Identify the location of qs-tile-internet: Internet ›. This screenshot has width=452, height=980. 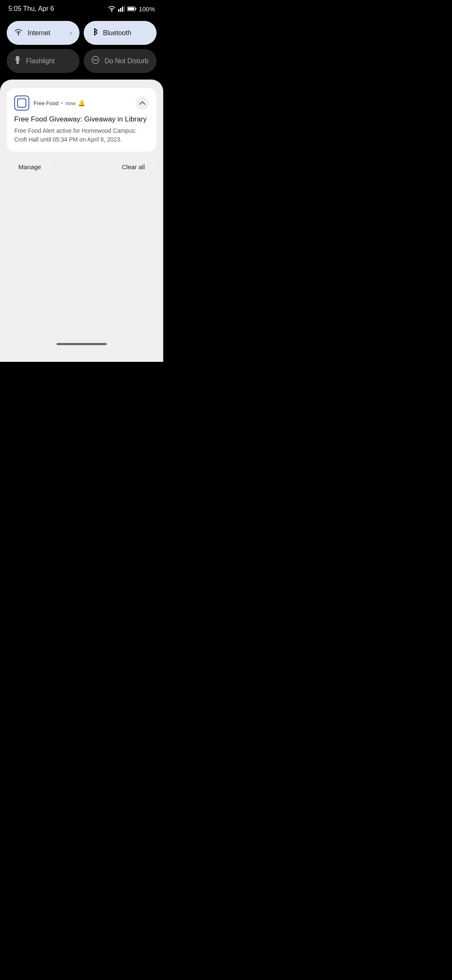
(43, 33).